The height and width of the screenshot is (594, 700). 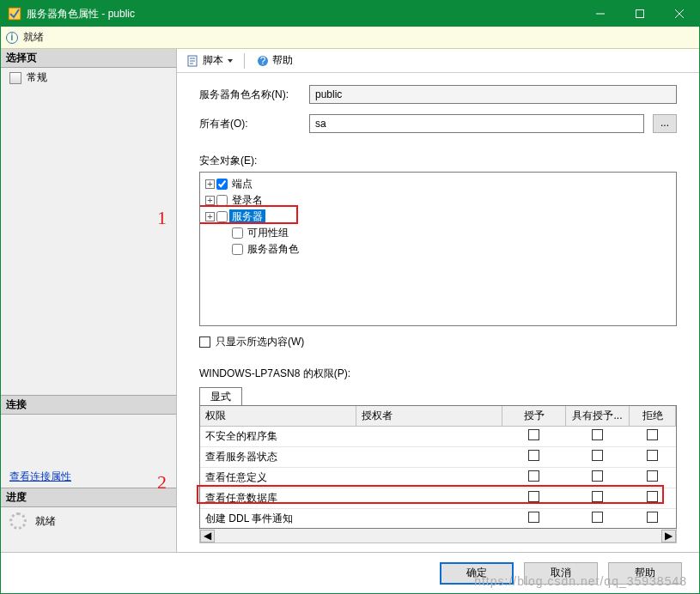 I want to click on cell-perm: 查看服务器状态, so click(x=278, y=457).